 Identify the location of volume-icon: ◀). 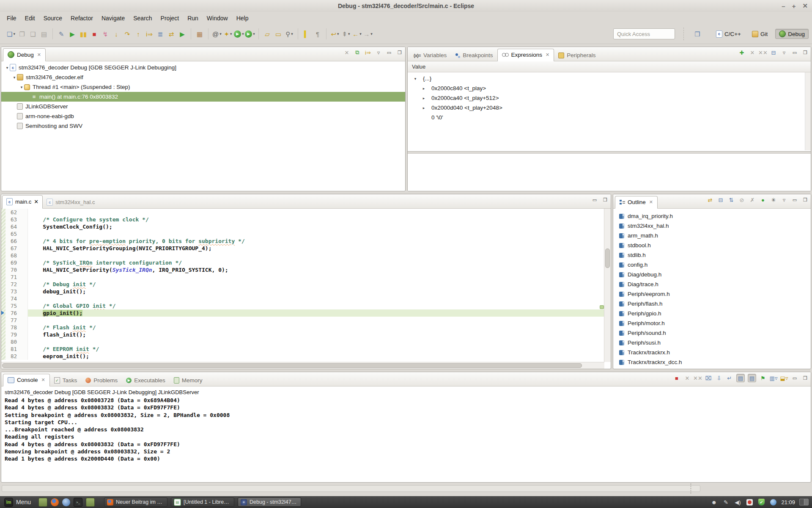
(738, 502).